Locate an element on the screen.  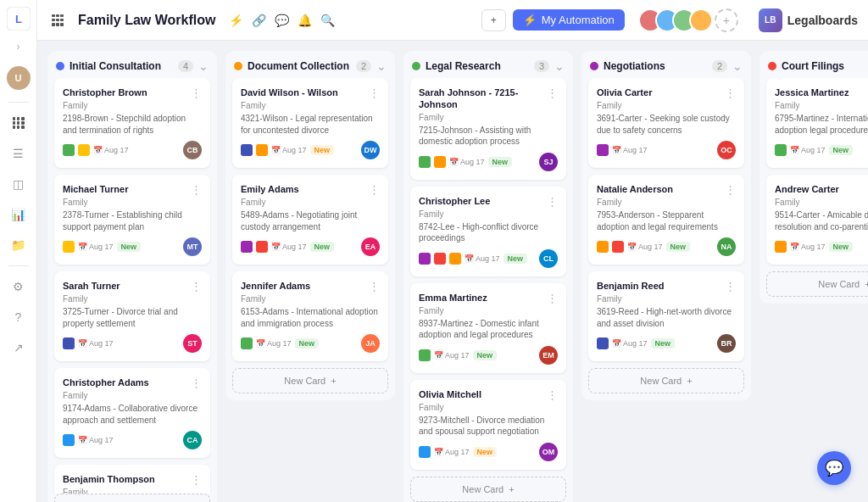
search-icon: 🔍 is located at coordinates (327, 20).